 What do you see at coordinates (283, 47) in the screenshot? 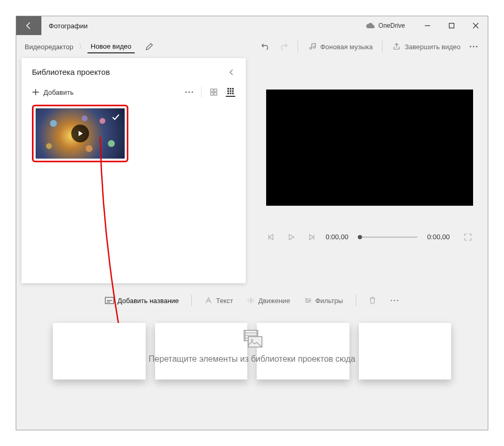
I see `redo-button` at bounding box center [283, 47].